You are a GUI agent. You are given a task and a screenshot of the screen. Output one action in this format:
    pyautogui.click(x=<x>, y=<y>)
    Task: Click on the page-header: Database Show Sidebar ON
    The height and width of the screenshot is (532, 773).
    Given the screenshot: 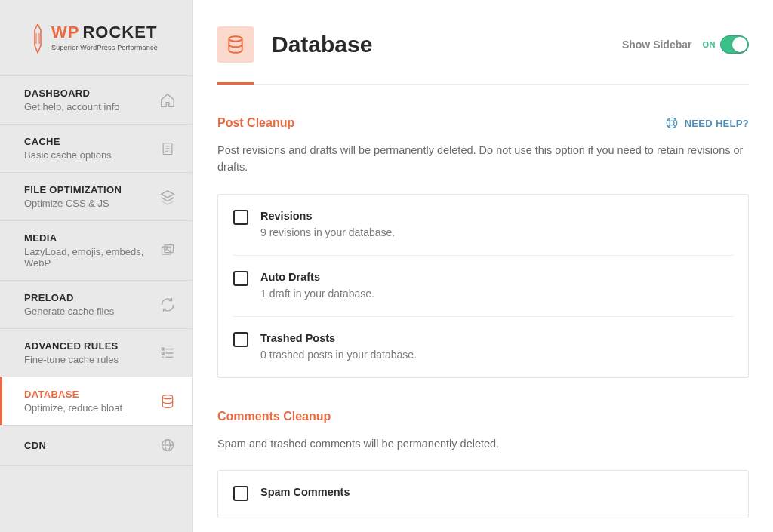 What is the action you would take?
    pyautogui.click(x=483, y=56)
    